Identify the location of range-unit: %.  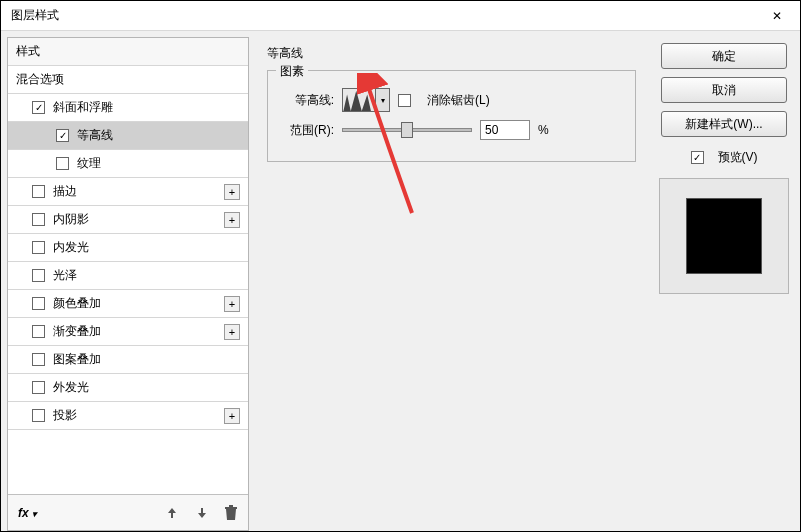
(544, 130).